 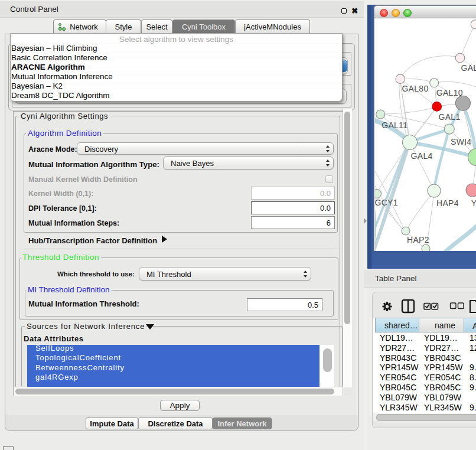 What do you see at coordinates (469, 68) in the screenshot?
I see `svg-text: GAL` at bounding box center [469, 68].